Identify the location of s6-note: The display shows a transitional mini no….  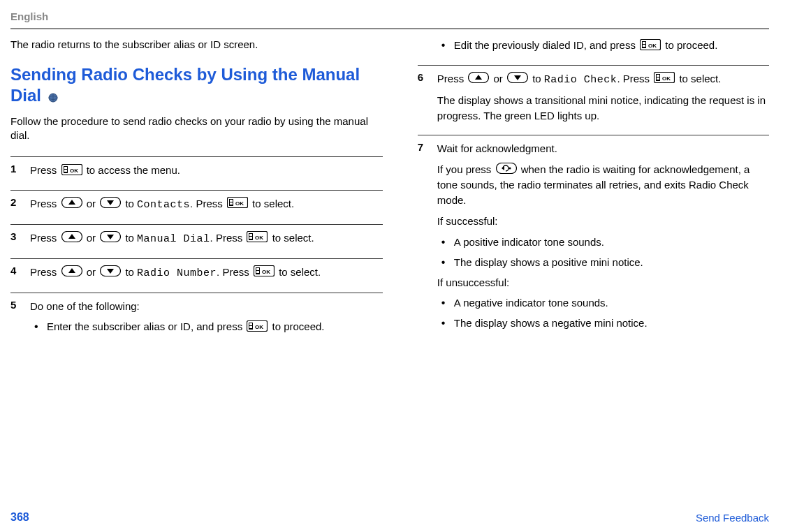
(604, 108).